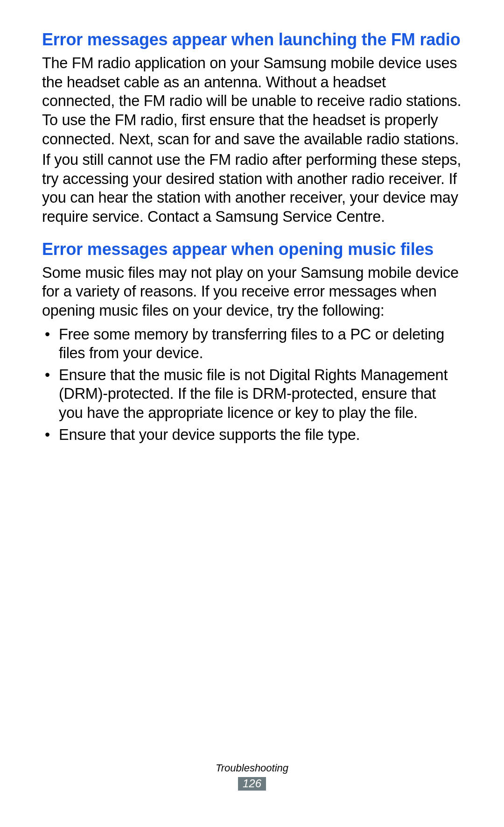 This screenshot has width=504, height=827. I want to click on list-item: Ensure that your device supports the fil…, so click(252, 435).